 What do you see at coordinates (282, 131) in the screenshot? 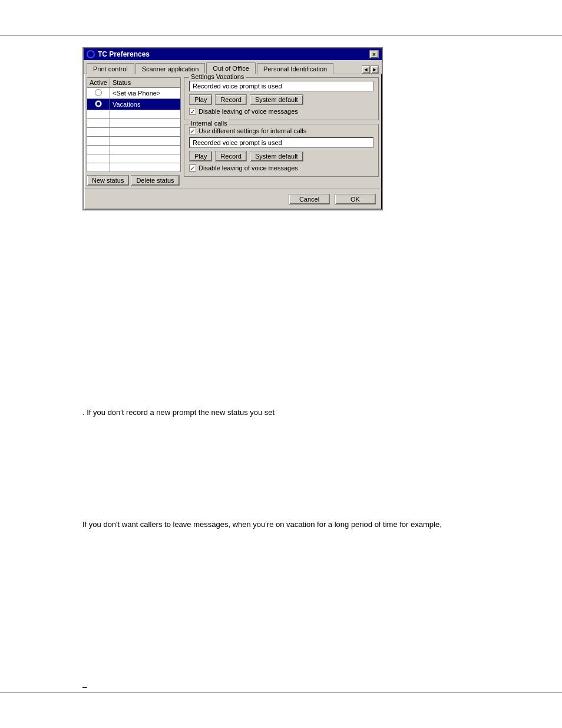
I see `use-different-settings-row: Use different settings for internal call…` at bounding box center [282, 131].